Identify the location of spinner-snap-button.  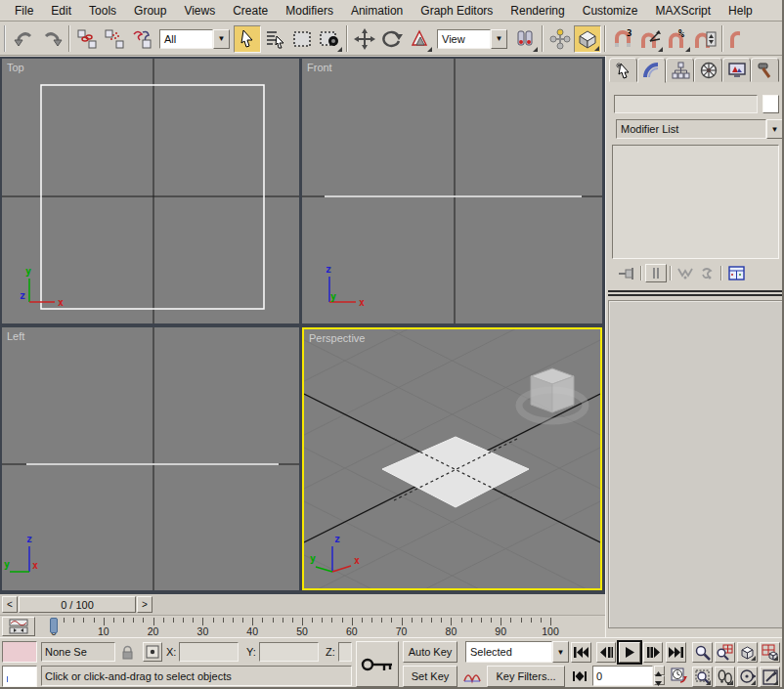
(705, 39).